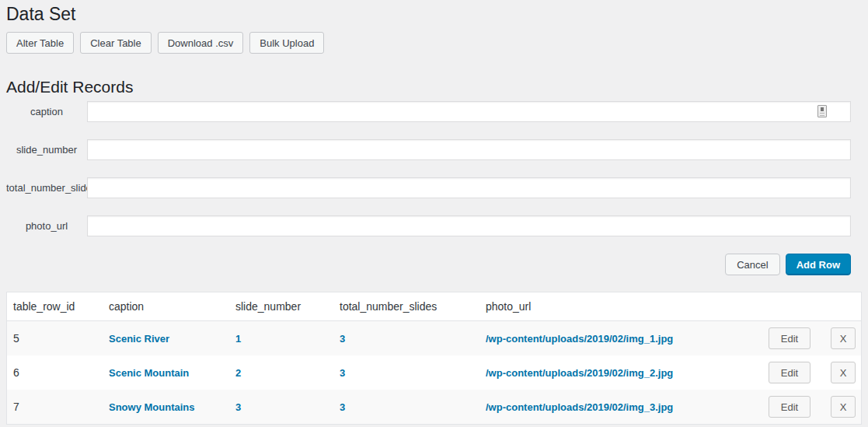 The width and height of the screenshot is (868, 427). Describe the element at coordinates (287, 43) in the screenshot. I see `bulk-upload-button: Bulk Upload` at that location.